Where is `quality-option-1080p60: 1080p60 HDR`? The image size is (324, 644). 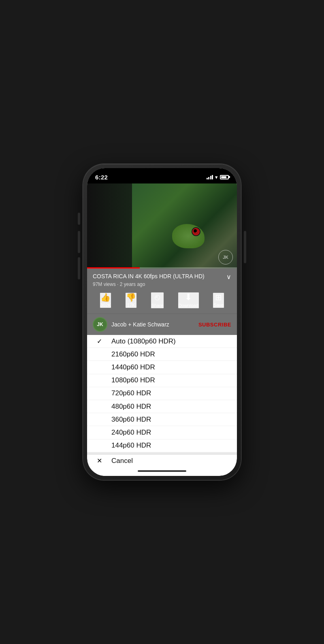 quality-option-1080p60: 1080p60 HDR is located at coordinates (162, 381).